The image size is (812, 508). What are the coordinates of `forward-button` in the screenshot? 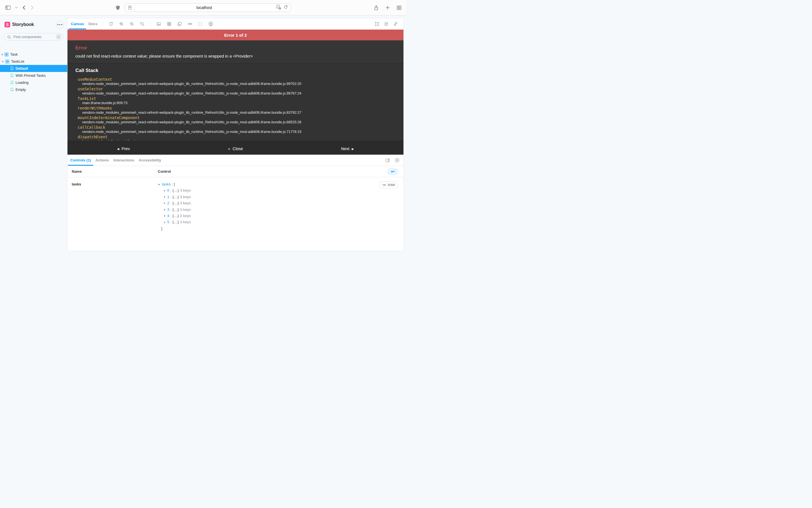 It's located at (32, 7).